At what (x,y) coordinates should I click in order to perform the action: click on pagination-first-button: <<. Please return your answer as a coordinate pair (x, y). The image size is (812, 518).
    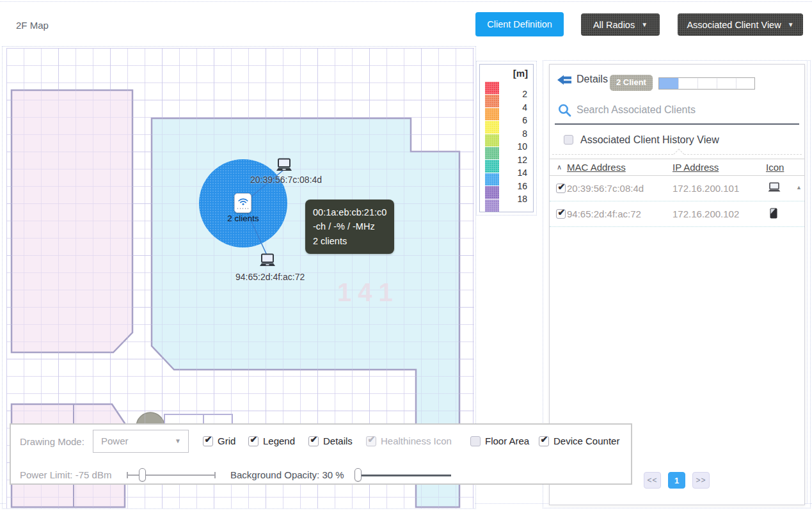
    Looking at the image, I should click on (653, 480).